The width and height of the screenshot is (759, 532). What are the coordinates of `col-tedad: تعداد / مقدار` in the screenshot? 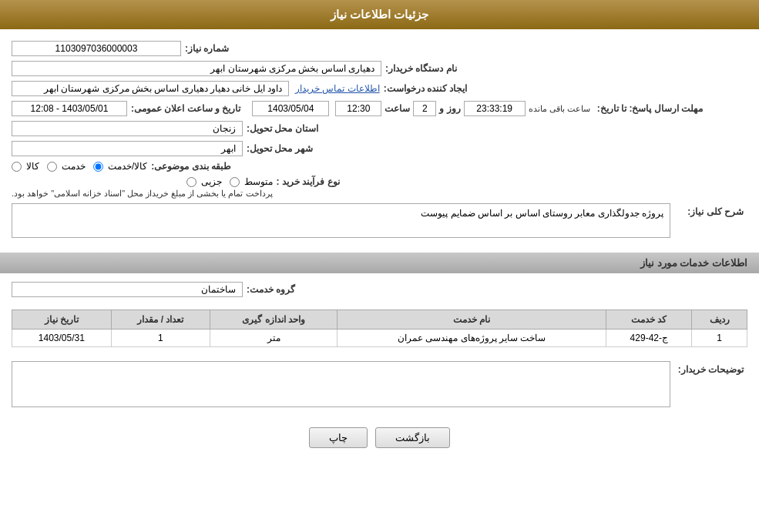 It's located at (160, 320).